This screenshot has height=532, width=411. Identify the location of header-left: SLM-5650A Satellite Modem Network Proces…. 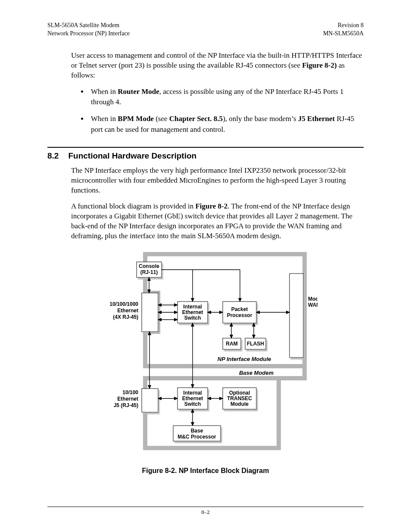
(89, 30).